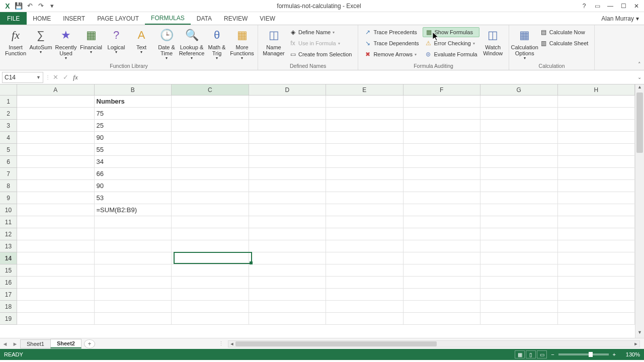 This screenshot has height=362, width=644. I want to click on name-manager-button: ◫Name Manager, so click(274, 42).